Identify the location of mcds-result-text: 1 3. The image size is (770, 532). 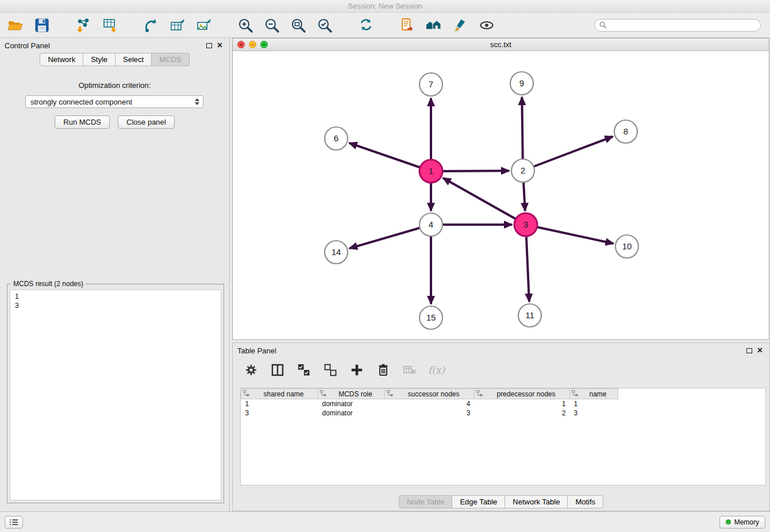
(116, 395).